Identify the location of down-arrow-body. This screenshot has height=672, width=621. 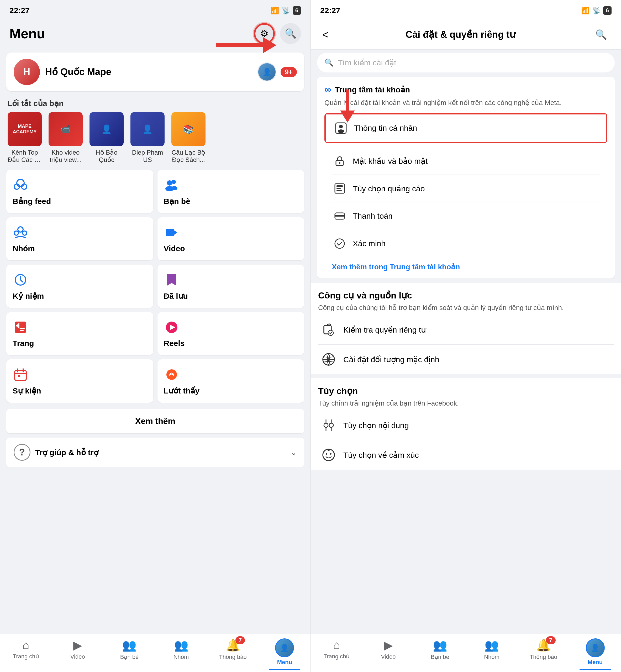
(347, 100).